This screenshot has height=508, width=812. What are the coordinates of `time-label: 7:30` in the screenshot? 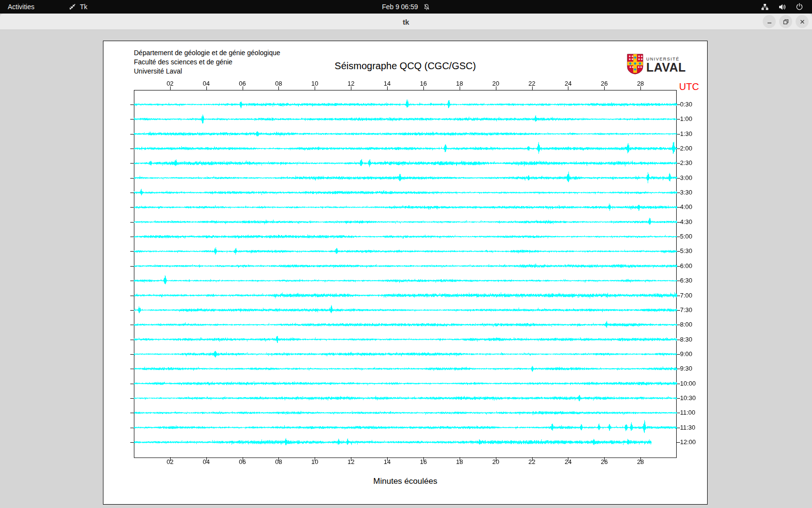 It's located at (686, 310).